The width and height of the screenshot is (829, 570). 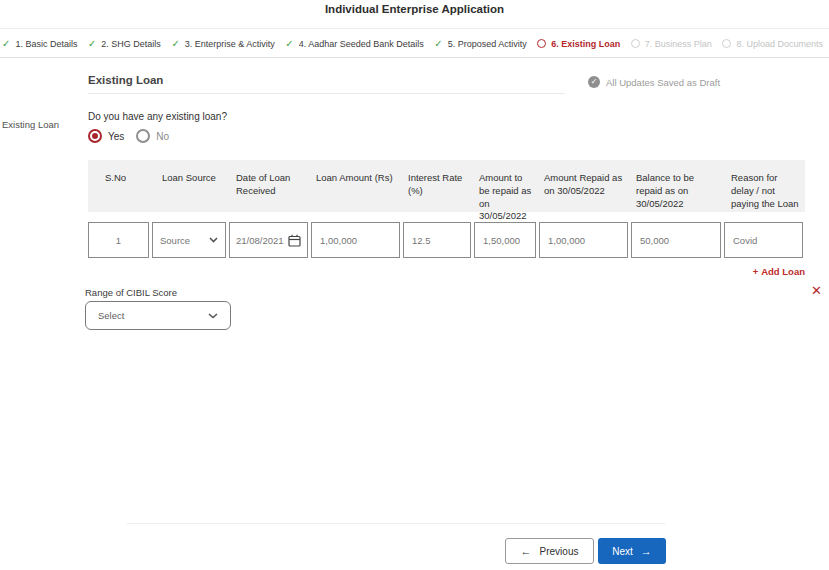 What do you see at coordinates (230, 44) in the screenshot?
I see `step-label: 3. Enterprise & Activity` at bounding box center [230, 44].